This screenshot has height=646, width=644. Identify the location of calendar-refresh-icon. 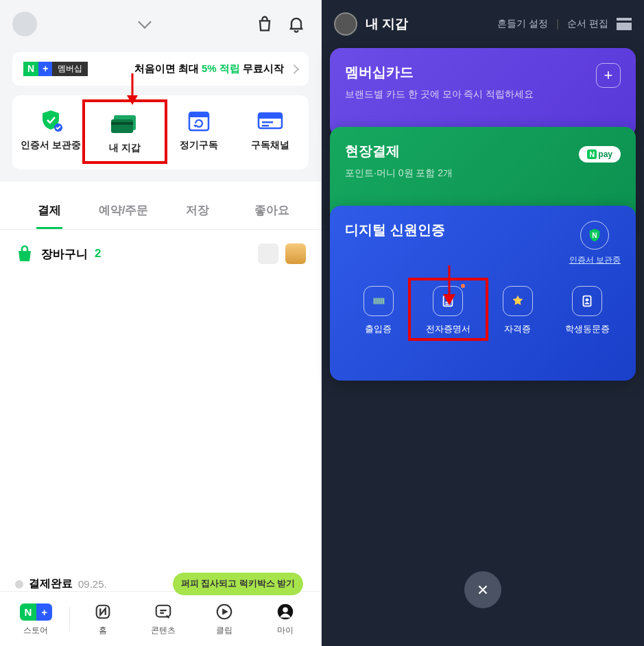
(199, 121).